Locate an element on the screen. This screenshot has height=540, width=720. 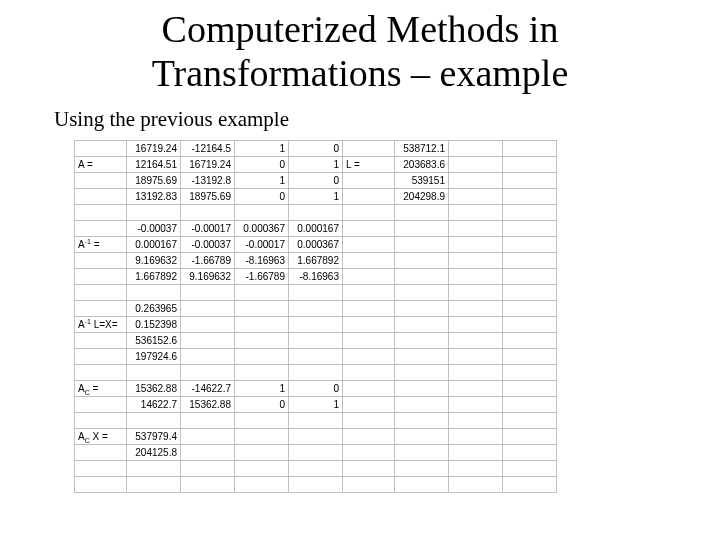
label-A: A = is located at coordinates (101, 165).